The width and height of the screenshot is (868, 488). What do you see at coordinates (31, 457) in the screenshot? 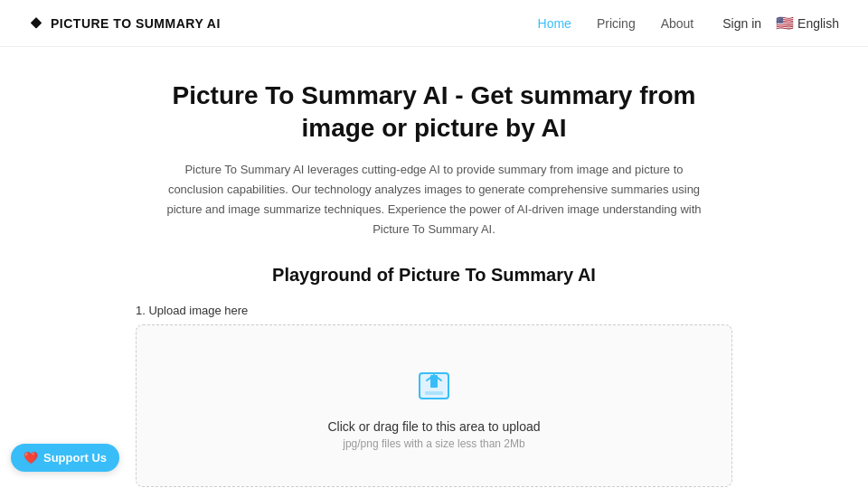
I see `heart-icon: ❤️` at bounding box center [31, 457].